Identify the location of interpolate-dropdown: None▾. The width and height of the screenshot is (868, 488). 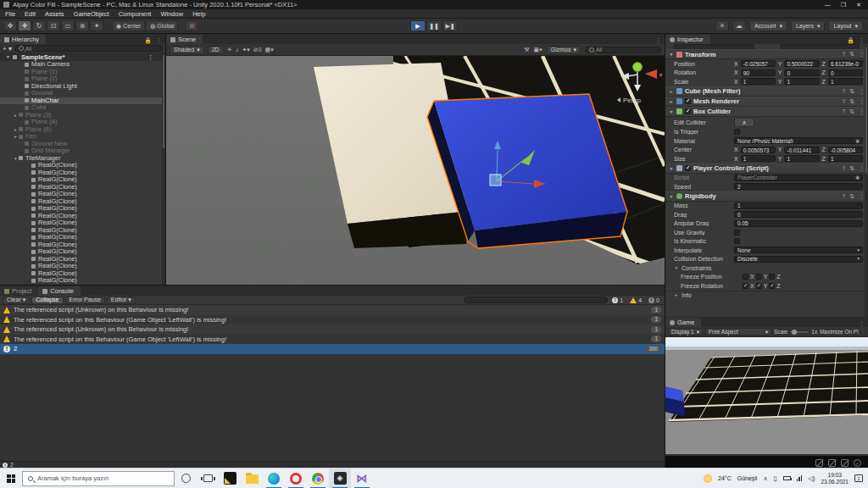
(798, 250).